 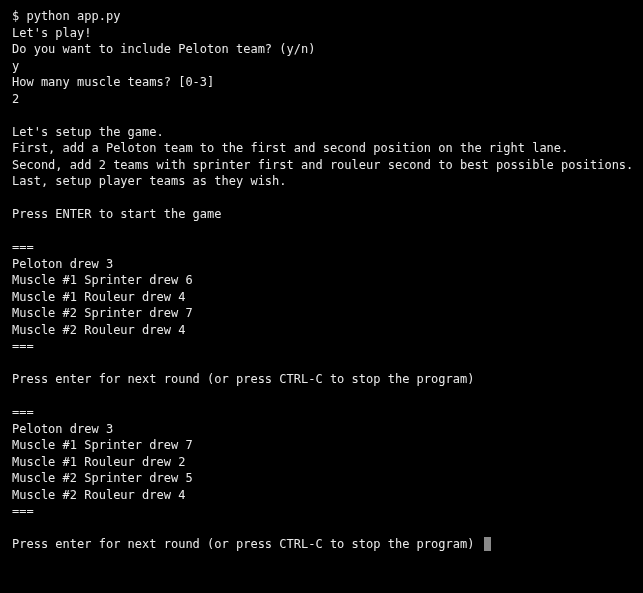 What do you see at coordinates (322, 148) in the screenshot?
I see `output-line: First, add a Peloton team to the first a…` at bounding box center [322, 148].